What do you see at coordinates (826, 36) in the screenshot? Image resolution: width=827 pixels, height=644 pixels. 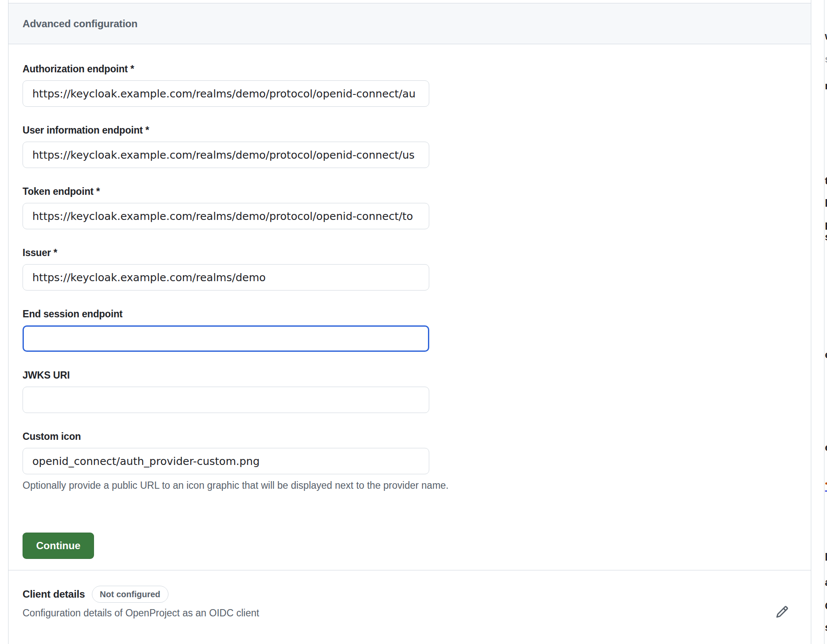 I see `clipped-text-fragment: w` at bounding box center [826, 36].